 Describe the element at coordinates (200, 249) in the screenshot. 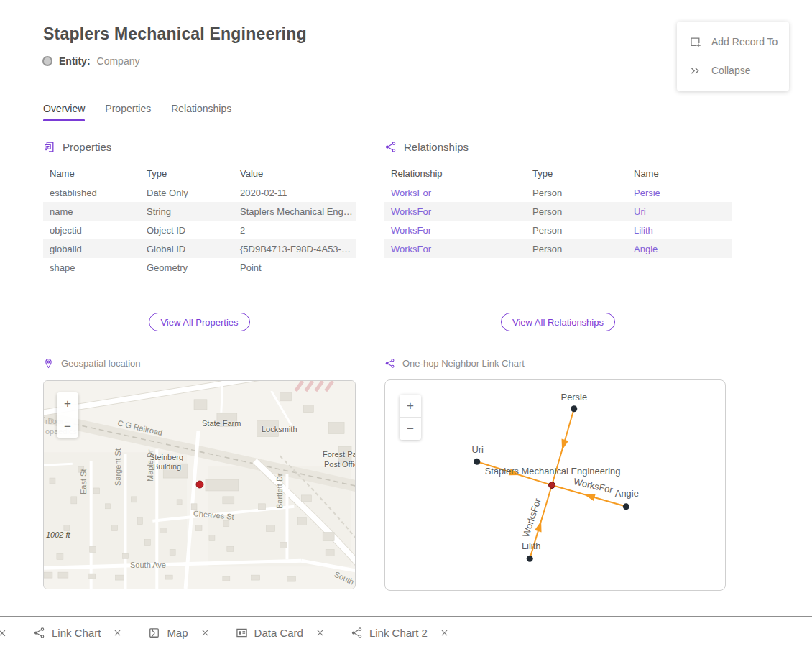

I see `property-row: globalidGlobal ID{5D9B4713-F98D-4A53-…` at that location.